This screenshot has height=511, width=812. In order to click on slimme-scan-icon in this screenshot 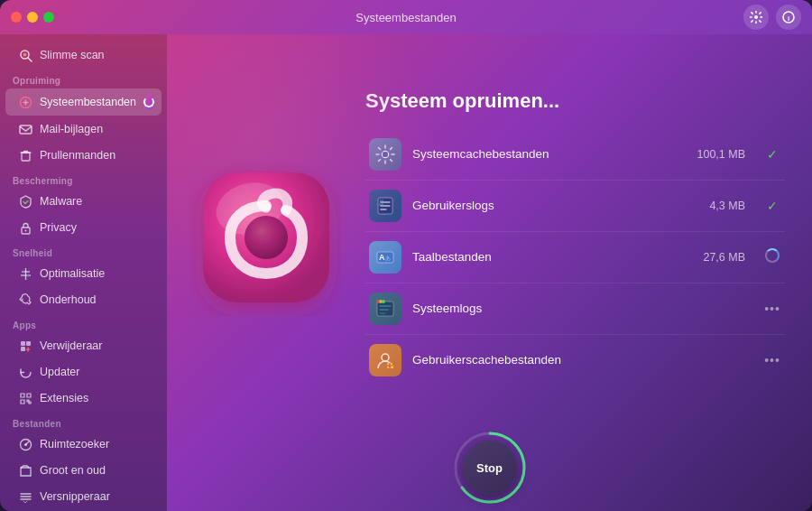, I will do `click(25, 55)`.